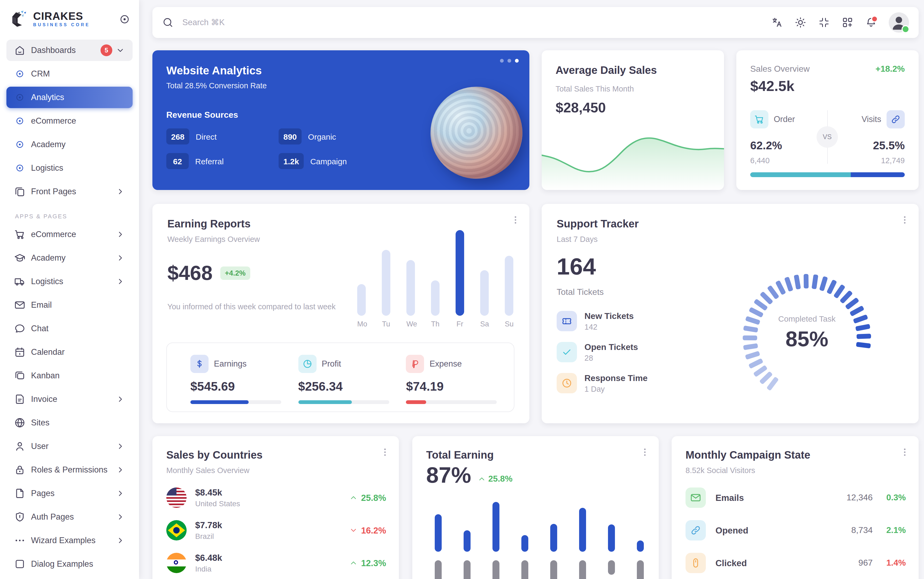 This screenshot has width=924, height=579. Describe the element at coordinates (611, 347) in the screenshot. I see `stat-label: Open Tickets` at that location.